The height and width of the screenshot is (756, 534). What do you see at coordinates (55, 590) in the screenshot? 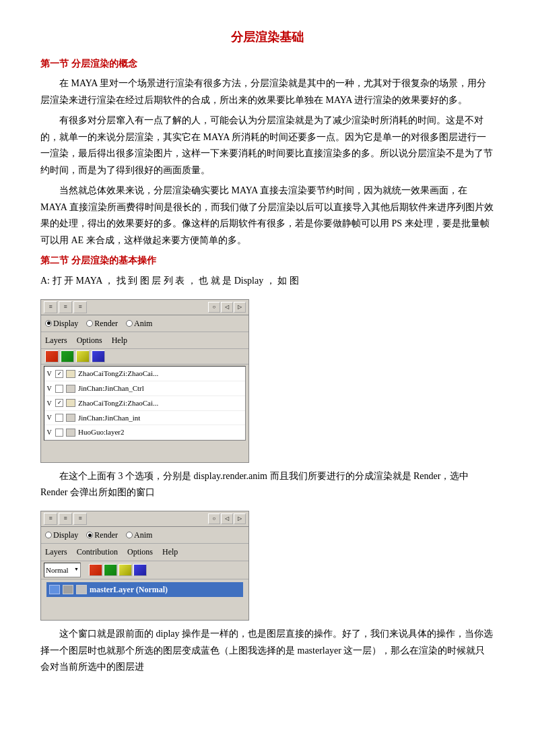
I see `masterlayer-icon1` at bounding box center [55, 590].